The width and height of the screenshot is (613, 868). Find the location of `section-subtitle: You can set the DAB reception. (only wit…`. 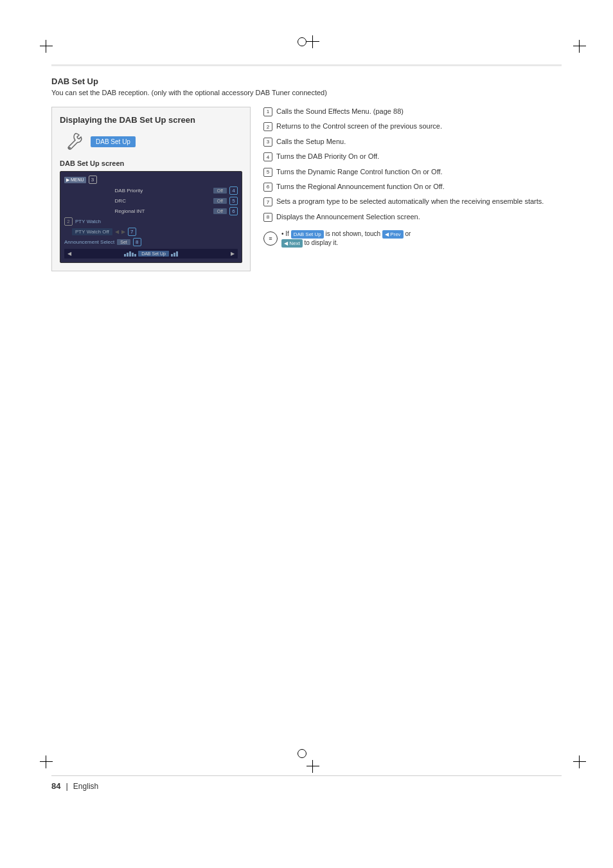

section-subtitle: You can set the DAB reception. (only wit… is located at coordinates (306, 93).